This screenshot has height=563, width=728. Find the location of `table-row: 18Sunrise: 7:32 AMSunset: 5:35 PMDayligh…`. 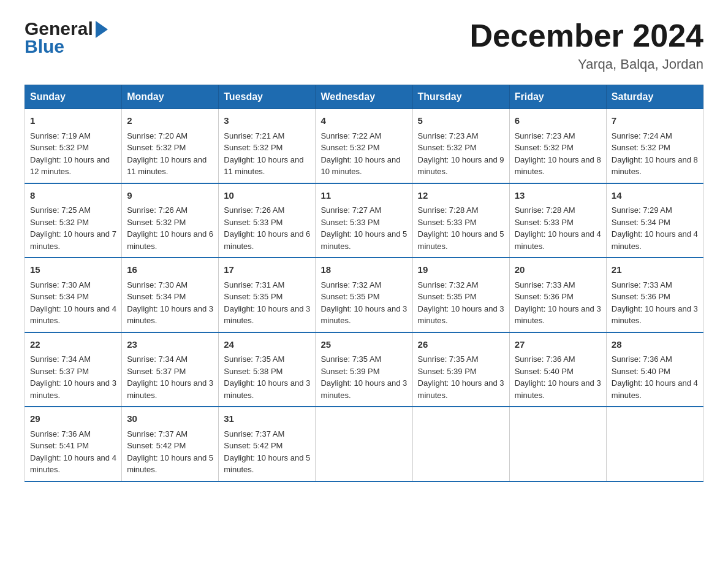

table-row: 18Sunrise: 7:32 AMSunset: 5:35 PMDayligh… is located at coordinates (364, 295).